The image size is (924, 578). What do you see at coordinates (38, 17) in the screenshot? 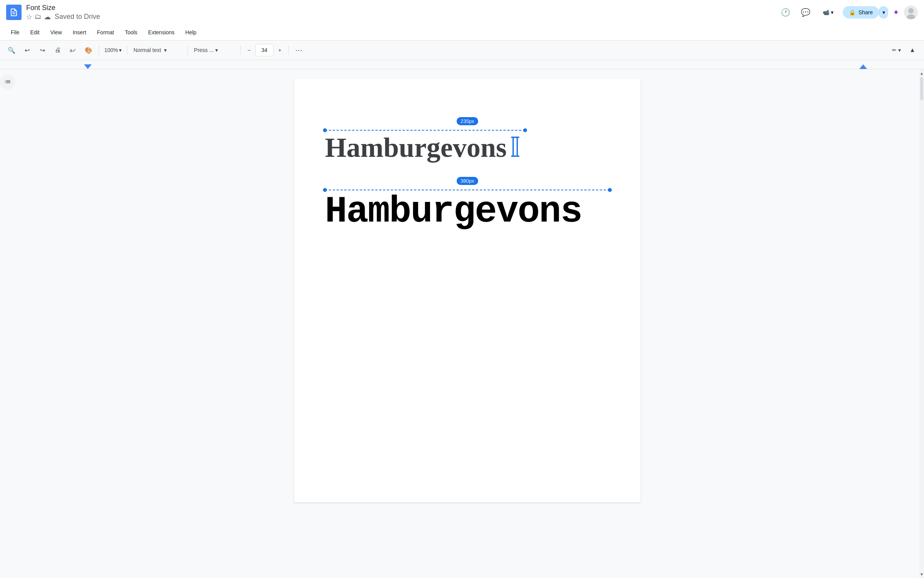
I see `folder-icon: 🗂` at bounding box center [38, 17].